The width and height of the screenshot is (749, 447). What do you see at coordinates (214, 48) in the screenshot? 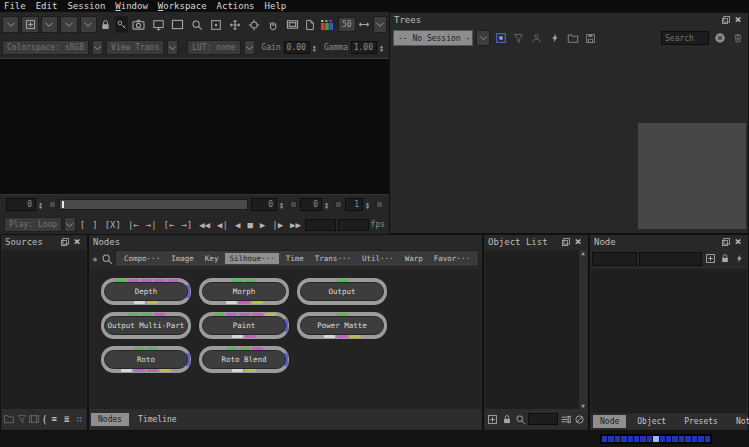
I see `lut-dropdown: LUT: none` at bounding box center [214, 48].